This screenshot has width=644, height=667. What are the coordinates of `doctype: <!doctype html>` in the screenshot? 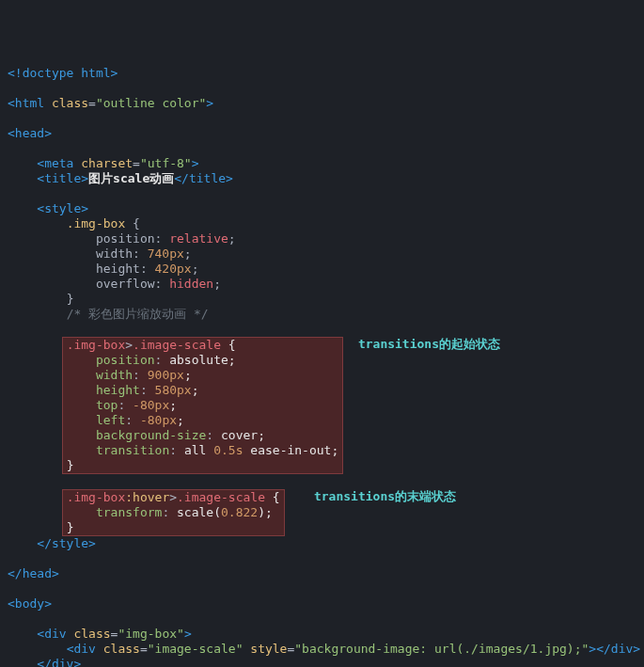 It's located at (62, 73).